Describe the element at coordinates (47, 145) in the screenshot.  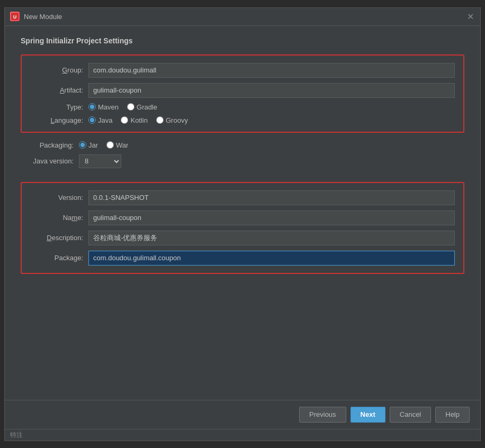
I see `packaging-label: Packaging:` at that location.